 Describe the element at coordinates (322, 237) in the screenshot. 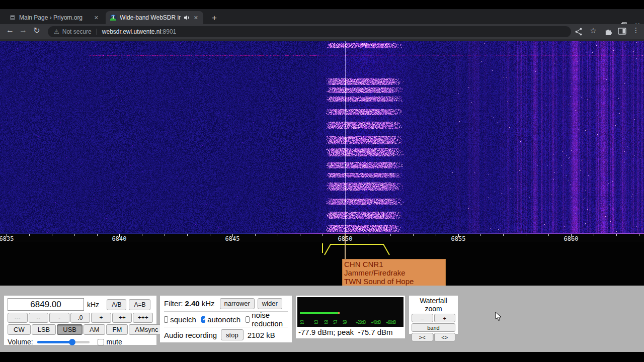

I see `frequency-scale: 683568406845685068556860` at that location.